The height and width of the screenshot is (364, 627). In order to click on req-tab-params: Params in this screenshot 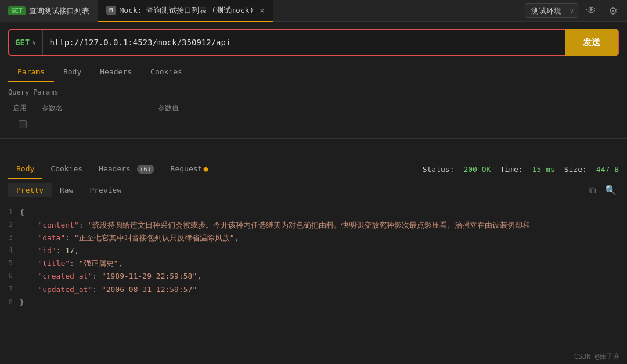, I will do `click(31, 72)`.